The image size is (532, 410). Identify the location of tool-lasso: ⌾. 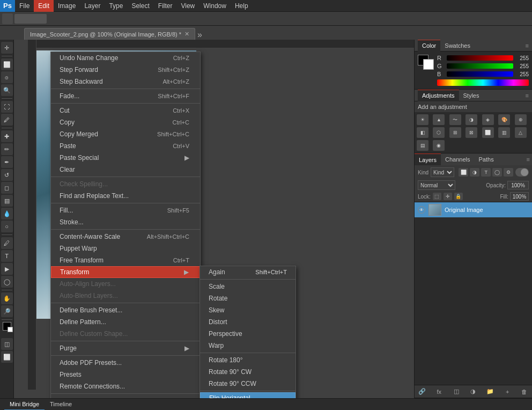
(7, 77).